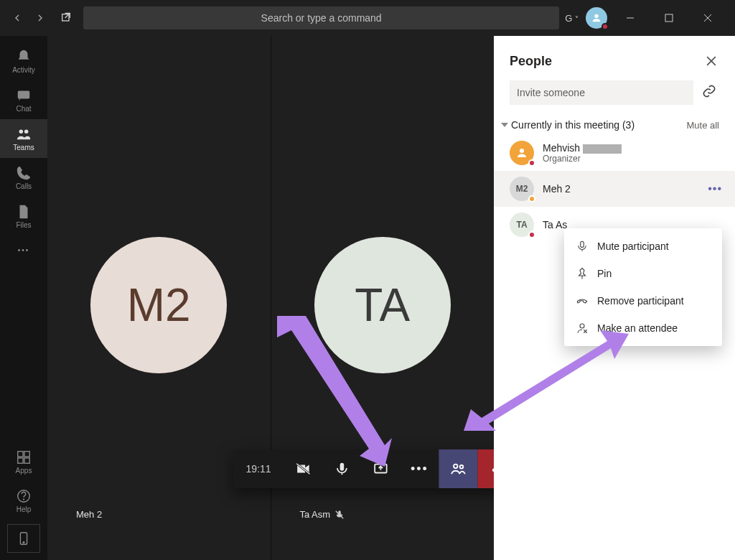 The width and height of the screenshot is (735, 560). Describe the element at coordinates (711, 93) in the screenshot. I see `copy-link-icon` at that location.